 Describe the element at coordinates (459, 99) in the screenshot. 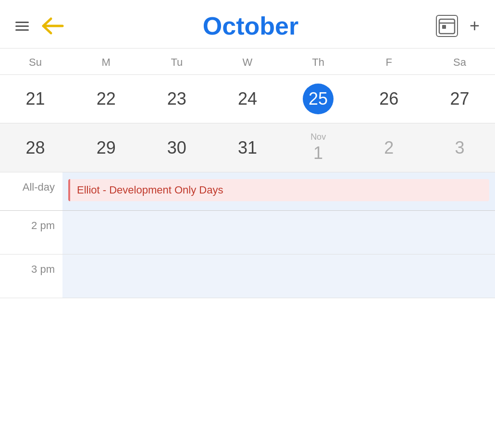

I see `day-cell-27: 27` at that location.